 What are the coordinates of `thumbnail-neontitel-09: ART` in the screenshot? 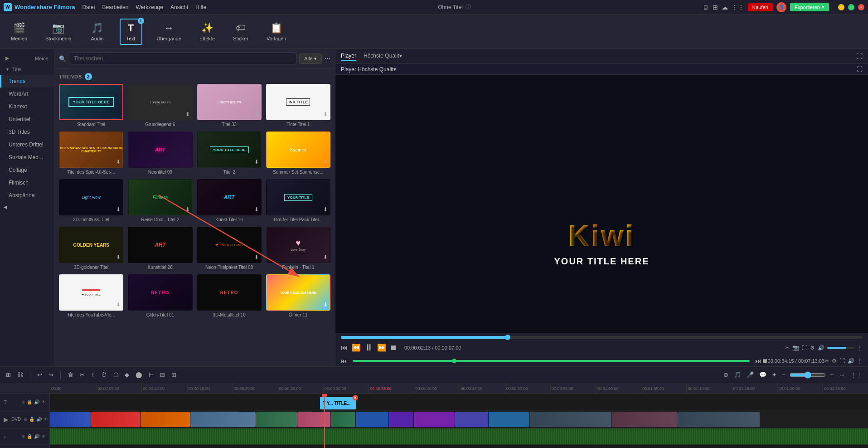 It's located at (160, 150).